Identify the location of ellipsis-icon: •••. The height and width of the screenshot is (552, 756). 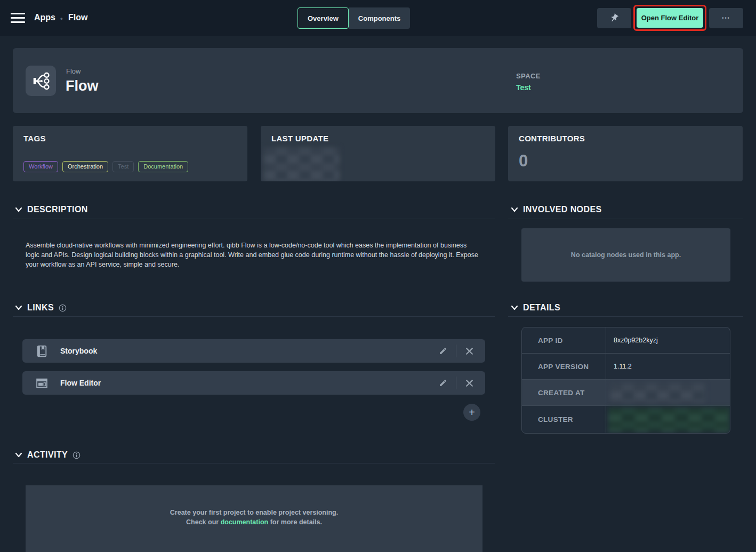
(726, 18).